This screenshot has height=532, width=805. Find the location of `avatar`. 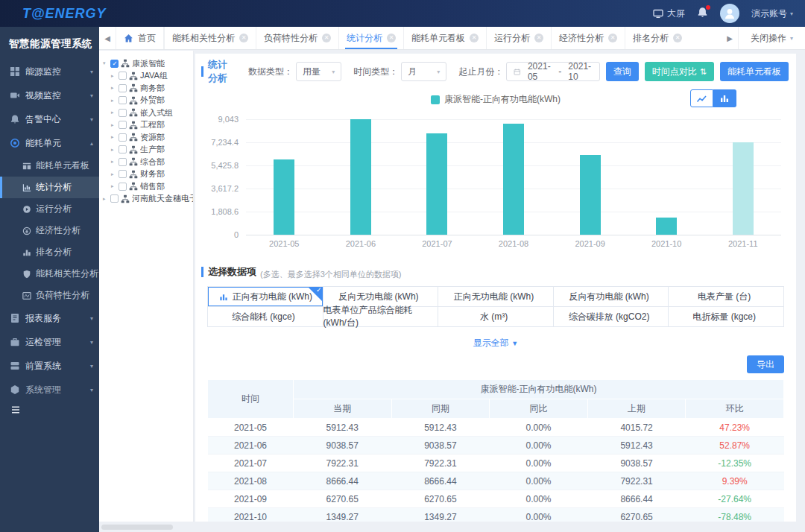

avatar is located at coordinates (730, 13).